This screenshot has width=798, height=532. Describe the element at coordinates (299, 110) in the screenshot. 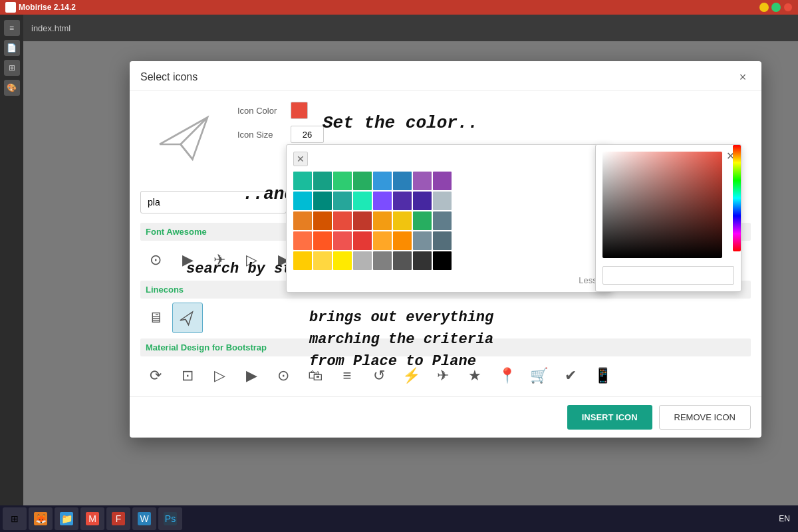

I see `color-picker-button` at that location.